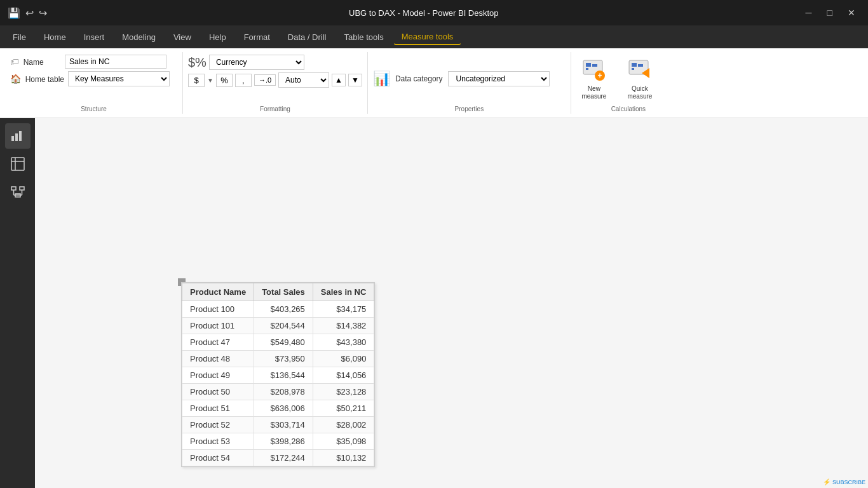  What do you see at coordinates (343, 458) in the screenshot?
I see `table-cell-9-2: $10,132` at bounding box center [343, 458].